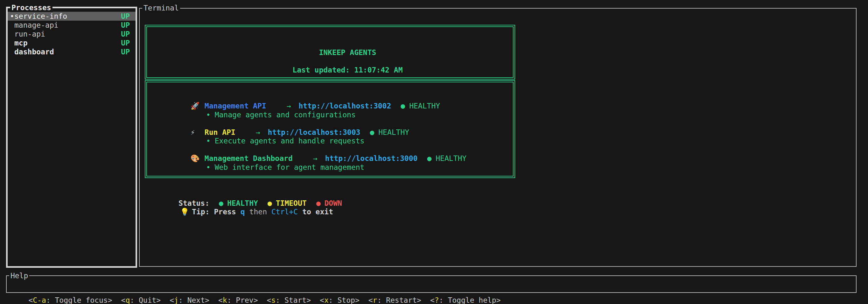 The image size is (868, 304). What do you see at coordinates (70, 300) in the screenshot?
I see `help-item-toggle-focus: C-aToggle focus` at bounding box center [70, 300].